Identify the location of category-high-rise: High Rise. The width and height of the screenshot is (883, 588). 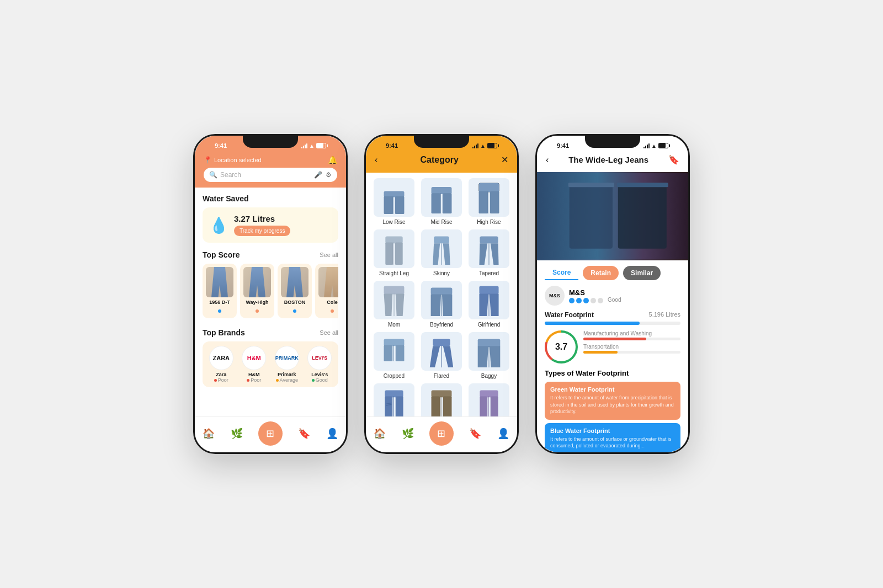
(489, 202).